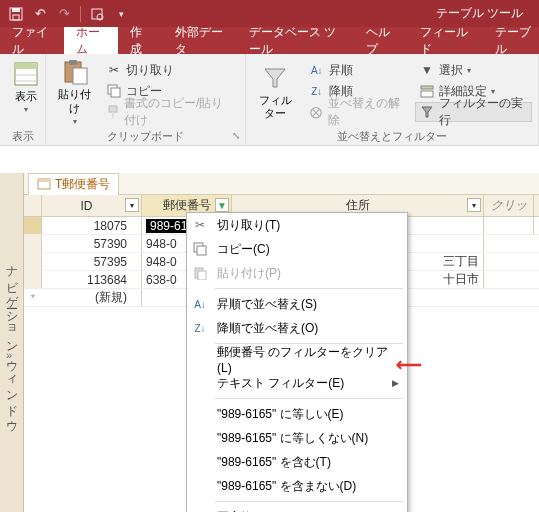 The image size is (539, 512). I want to click on save-icon, so click(16, 14).